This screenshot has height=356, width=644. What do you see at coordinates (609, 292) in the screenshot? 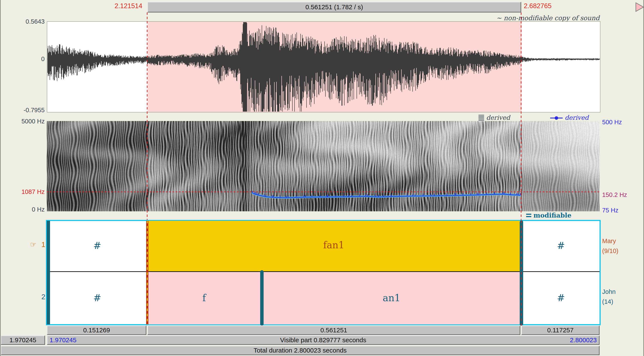
I see `tier-2-name: John` at bounding box center [609, 292].